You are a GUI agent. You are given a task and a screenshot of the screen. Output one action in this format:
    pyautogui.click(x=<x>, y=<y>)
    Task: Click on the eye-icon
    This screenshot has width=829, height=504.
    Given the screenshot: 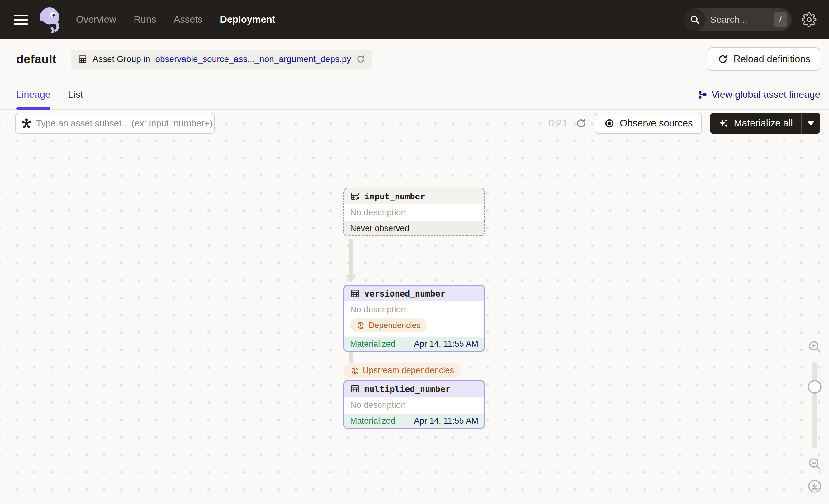 What is the action you would take?
    pyautogui.click(x=610, y=123)
    